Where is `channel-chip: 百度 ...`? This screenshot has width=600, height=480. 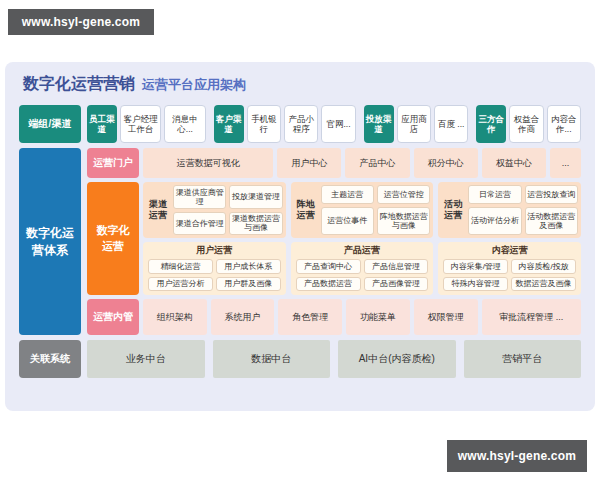
channel-chip: 百度 ... is located at coordinates (451, 124).